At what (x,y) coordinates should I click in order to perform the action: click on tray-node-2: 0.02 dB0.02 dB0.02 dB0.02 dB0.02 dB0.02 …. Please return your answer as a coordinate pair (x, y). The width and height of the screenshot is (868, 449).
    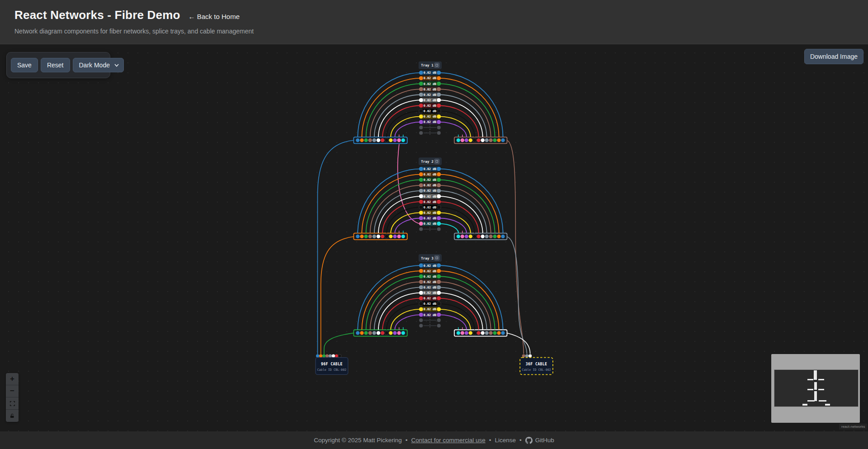
    Looking at the image, I should click on (430, 199).